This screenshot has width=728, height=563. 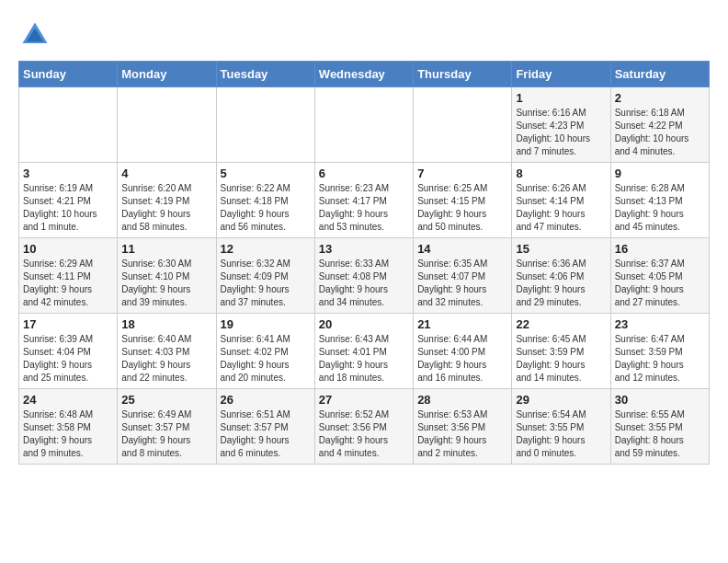 I want to click on day-info: Sunrise: 6:28 AM Sunset: 4:13 PM Dayligh…, so click(x=660, y=208).